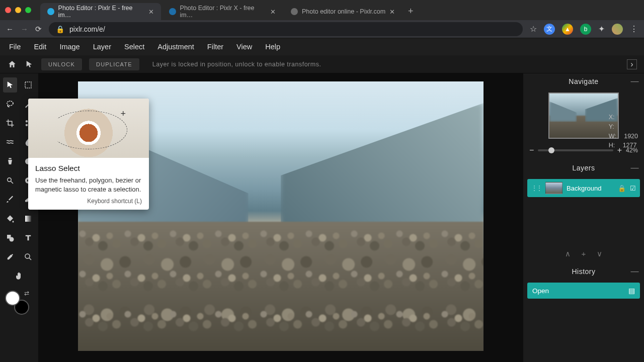  I want to click on tab-title: Photo Editor : Pixlr E - free im…, so click(102, 12).